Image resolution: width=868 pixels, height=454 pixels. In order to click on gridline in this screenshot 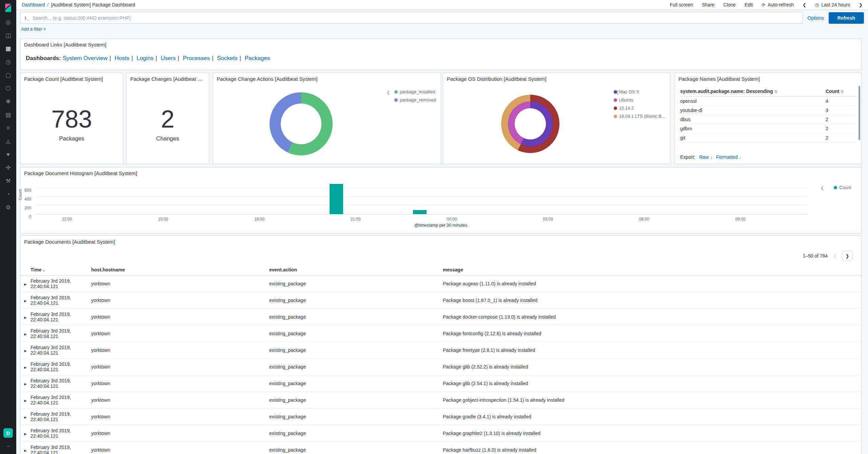, I will do `click(422, 187)`.